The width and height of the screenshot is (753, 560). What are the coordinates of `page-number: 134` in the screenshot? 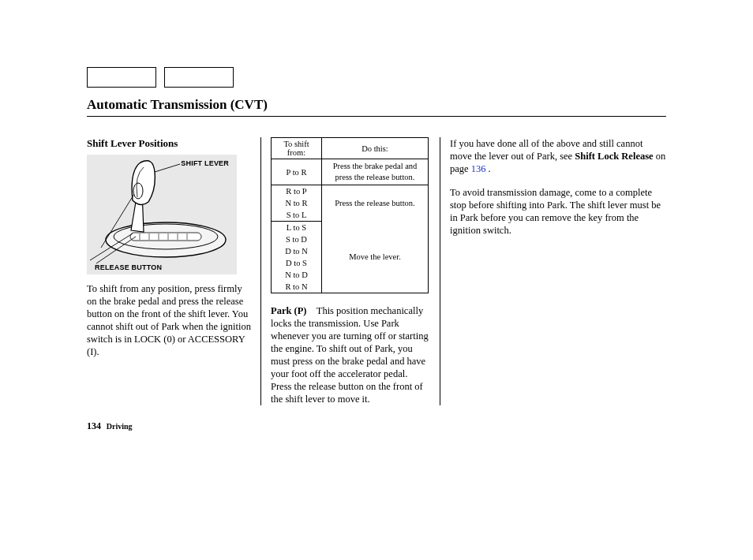 It's located at (94, 426).